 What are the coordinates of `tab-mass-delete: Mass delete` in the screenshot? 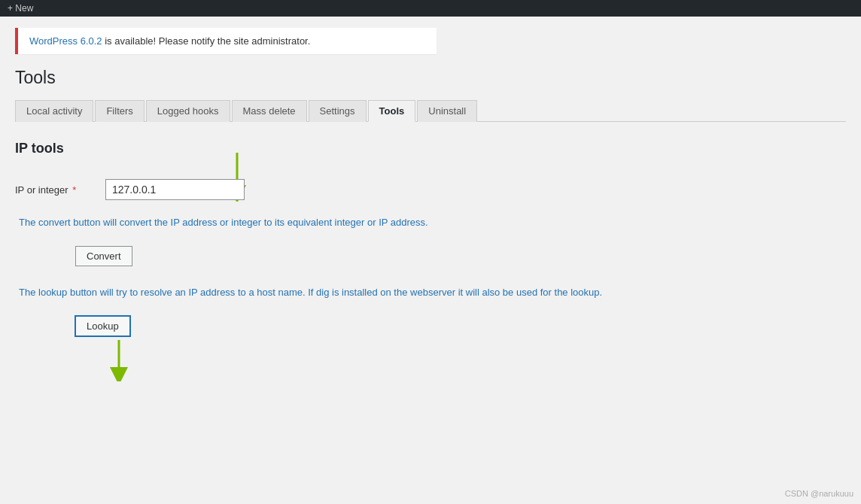 It's located at (269, 111).